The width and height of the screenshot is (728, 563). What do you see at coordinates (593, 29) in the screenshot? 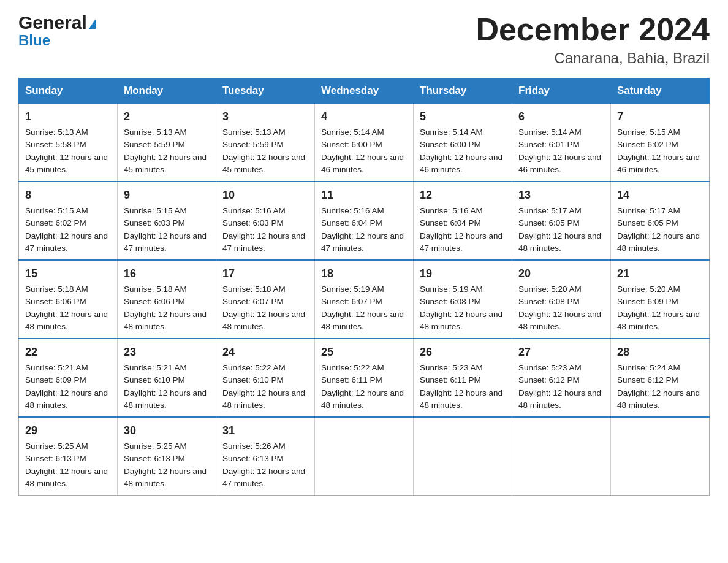
I see `page-title: December 2024` at bounding box center [593, 29].